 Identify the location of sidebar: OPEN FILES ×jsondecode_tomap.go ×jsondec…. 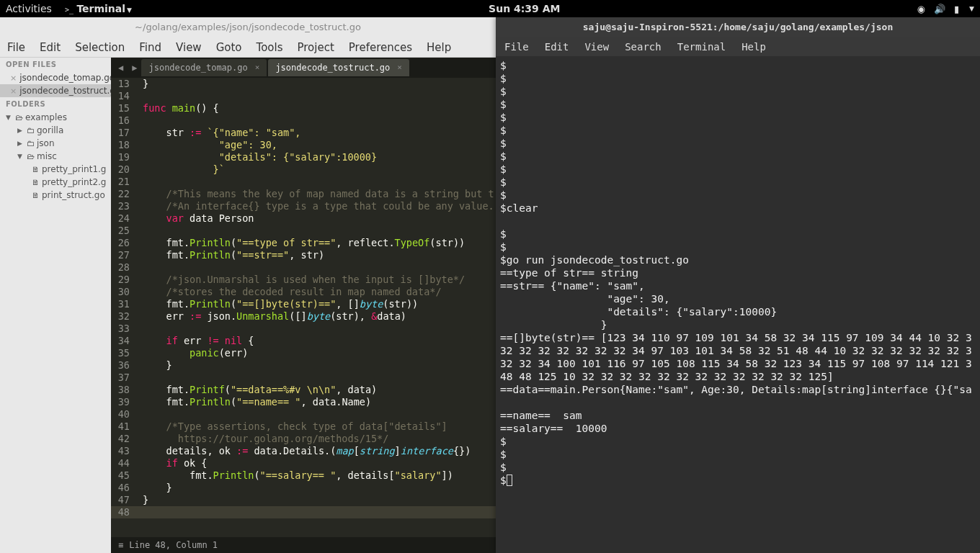
(55, 305).